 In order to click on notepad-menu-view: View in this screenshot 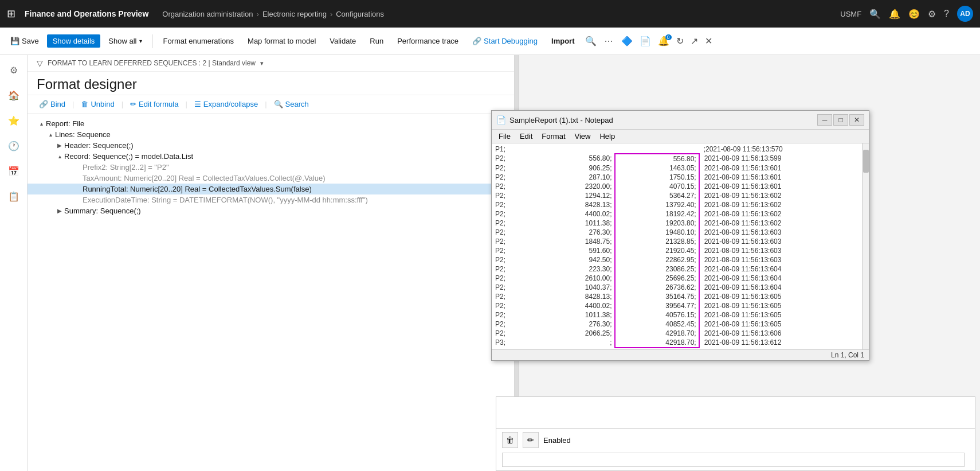, I will do `click(583, 137)`.